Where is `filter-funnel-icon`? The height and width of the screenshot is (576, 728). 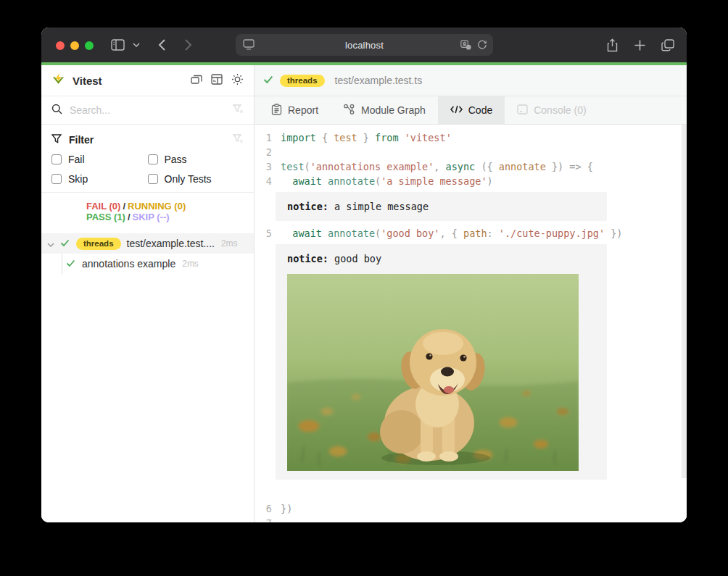
filter-funnel-icon is located at coordinates (57, 140).